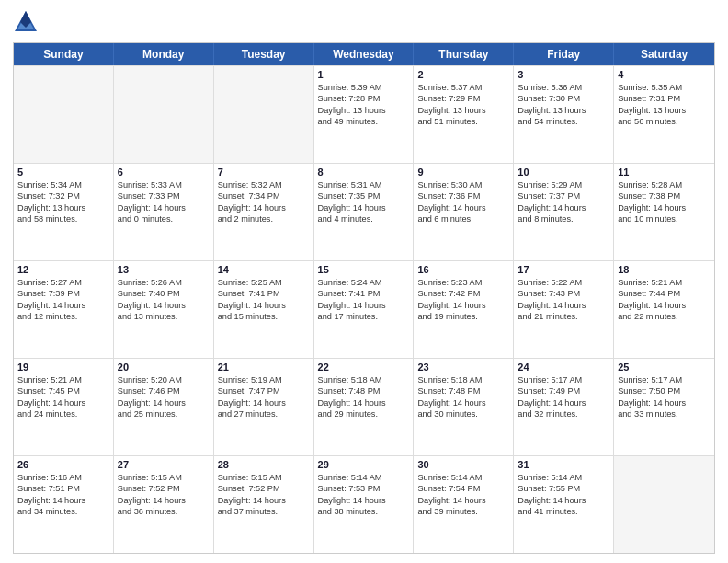  What do you see at coordinates (264, 391) in the screenshot?
I see `cell-line-1: Sunset: 7:47 PM` at bounding box center [264, 391].